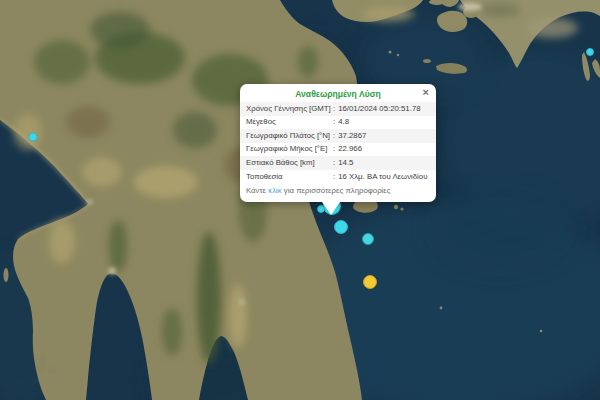 This screenshot has width=600, height=400. I want to click on detail-label: Τοποθεσία, so click(290, 177).